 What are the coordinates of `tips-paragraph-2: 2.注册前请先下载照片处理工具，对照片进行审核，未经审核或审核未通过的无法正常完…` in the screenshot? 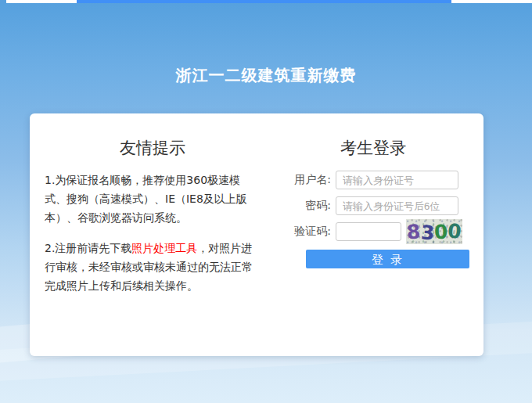 It's located at (153, 267).